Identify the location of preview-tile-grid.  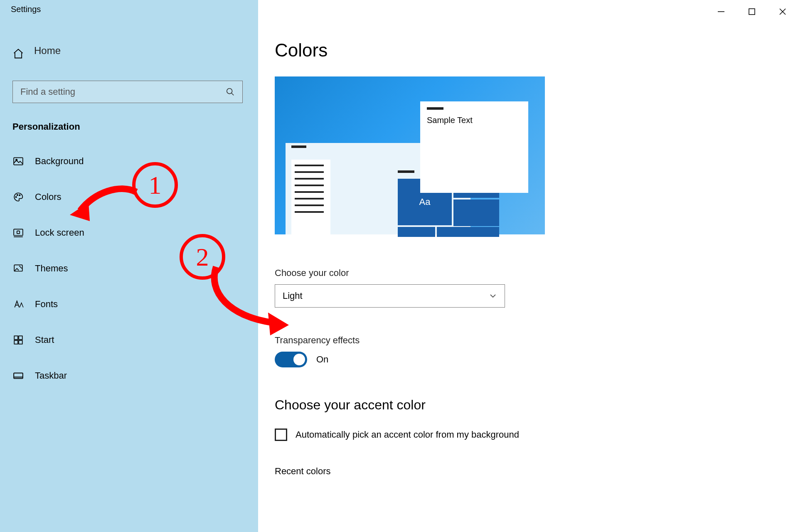
(448, 238).